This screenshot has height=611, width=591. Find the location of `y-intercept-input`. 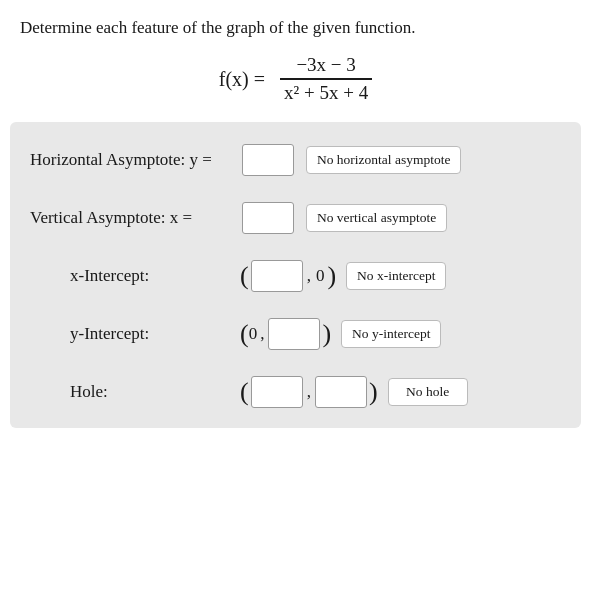

y-intercept-input is located at coordinates (294, 334).